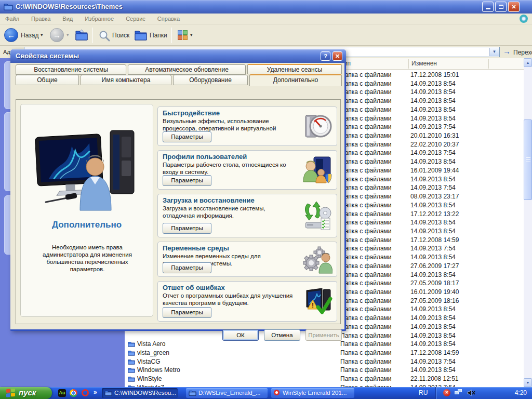 Image resolution: width=532 pixels, height=399 pixels. What do you see at coordinates (191, 35) in the screenshot?
I see `views-dropdown-icon: ▾` at bounding box center [191, 35].